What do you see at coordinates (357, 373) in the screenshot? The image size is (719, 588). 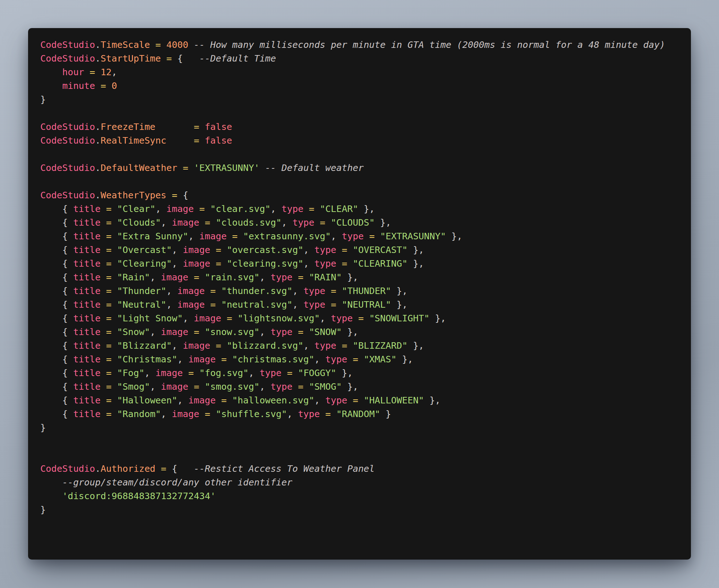 I see `code-line: { title = "Fog", image = "fog.svg", type…` at bounding box center [357, 373].